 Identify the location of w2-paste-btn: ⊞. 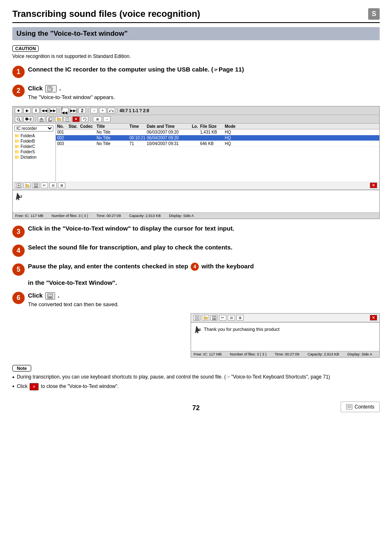
(240, 318).